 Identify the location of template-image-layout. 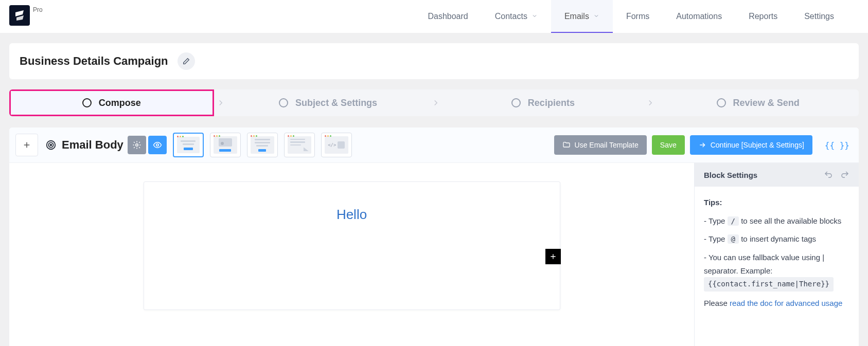
(225, 145).